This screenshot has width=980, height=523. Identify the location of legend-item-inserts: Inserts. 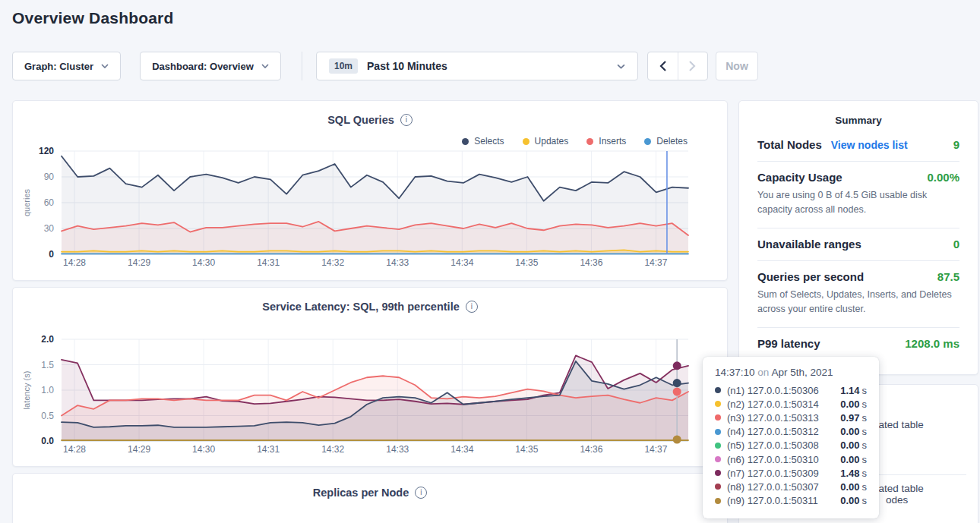
(606, 141).